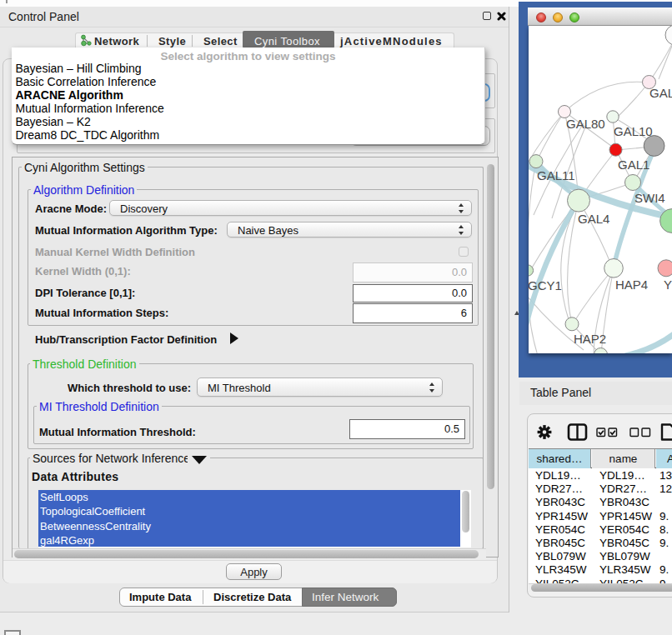 Image resolution: width=672 pixels, height=635 pixels. Describe the element at coordinates (650, 198) in the screenshot. I see `svg-text: SWI4` at that location.